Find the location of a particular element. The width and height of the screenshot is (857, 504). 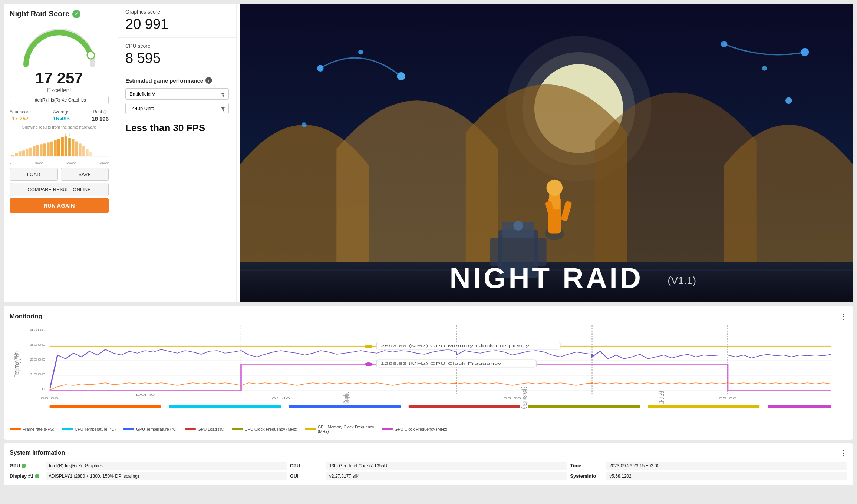

svg-text: Frequency (MHz) is located at coordinates (17, 364).